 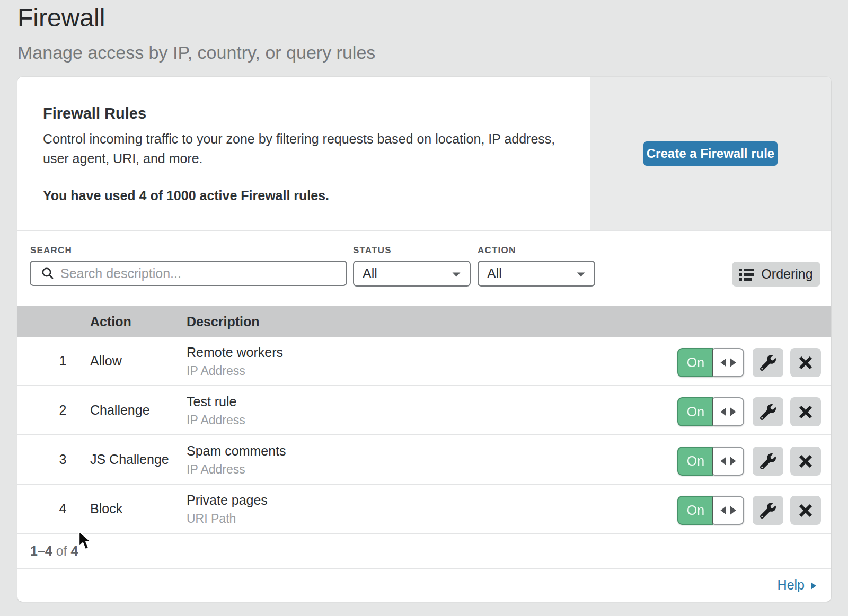 What do you see at coordinates (536, 273) in the screenshot?
I see `action-select: All` at bounding box center [536, 273].